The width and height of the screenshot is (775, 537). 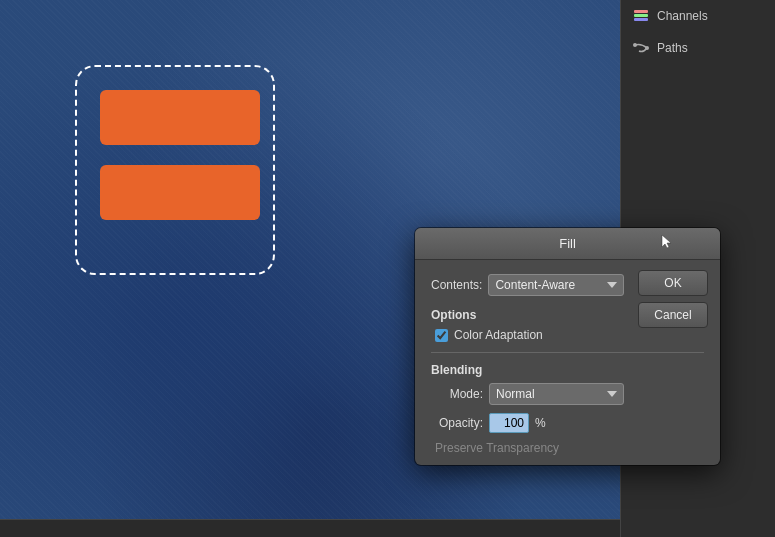 What do you see at coordinates (310, 528) in the screenshot?
I see `bottom-scrollbar` at bounding box center [310, 528].